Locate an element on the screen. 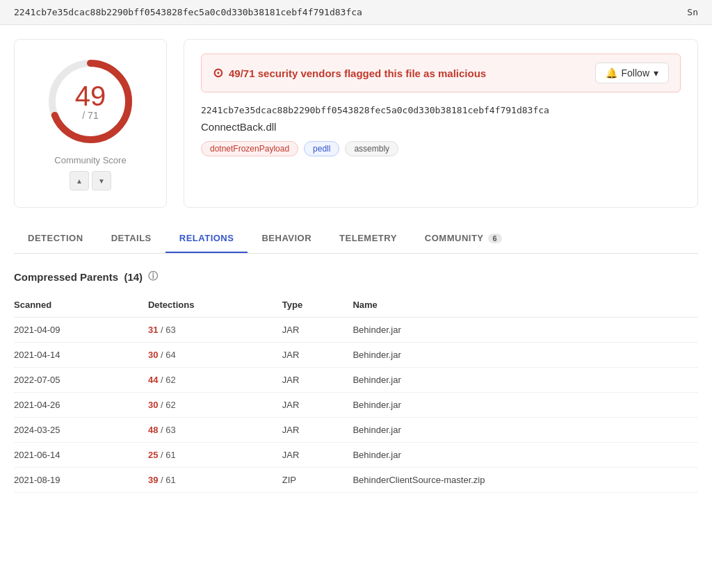 Image resolution: width=712 pixels, height=588 pixels. bell-icon: 🔔 is located at coordinates (612, 73).